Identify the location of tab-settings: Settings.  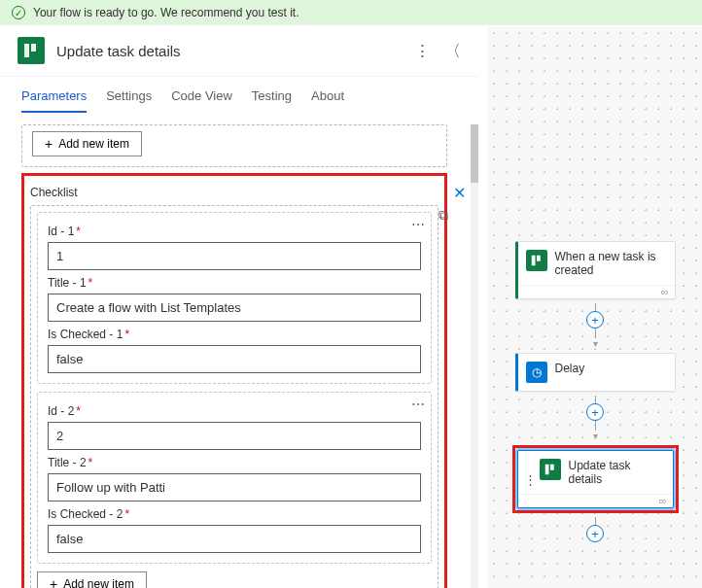
(128, 99).